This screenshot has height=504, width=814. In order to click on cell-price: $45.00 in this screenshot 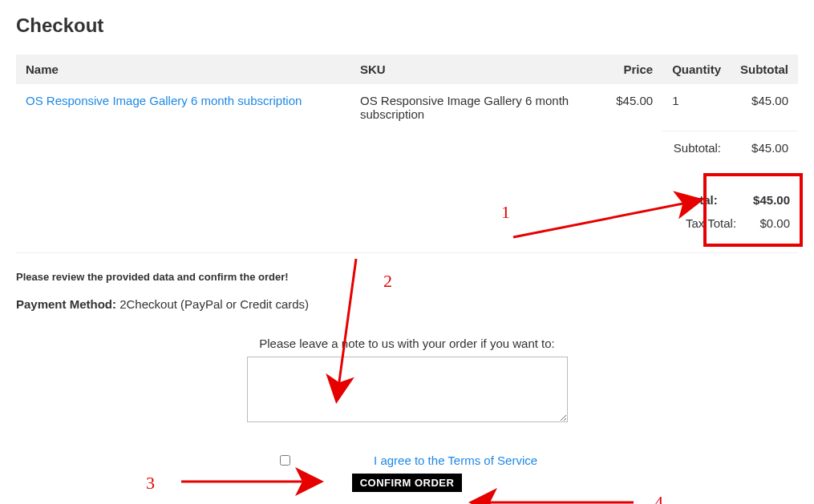, I will do `click(634, 107)`.